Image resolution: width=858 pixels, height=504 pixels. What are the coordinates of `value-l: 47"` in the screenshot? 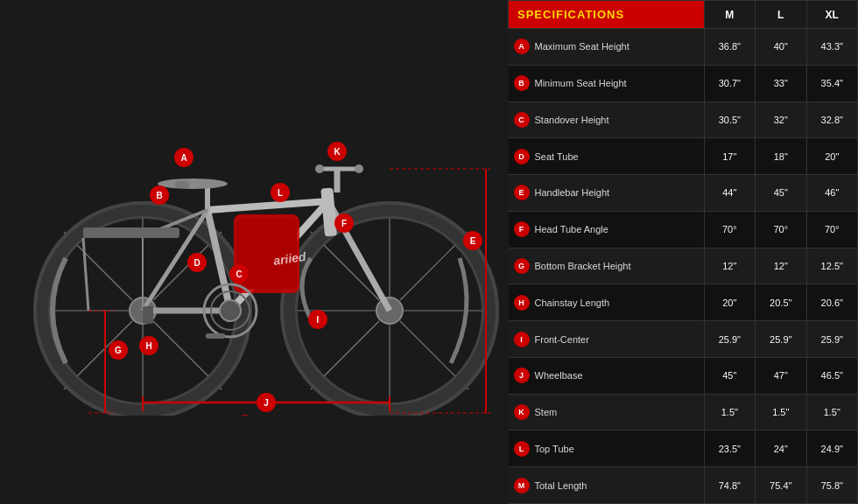 It's located at (781, 375).